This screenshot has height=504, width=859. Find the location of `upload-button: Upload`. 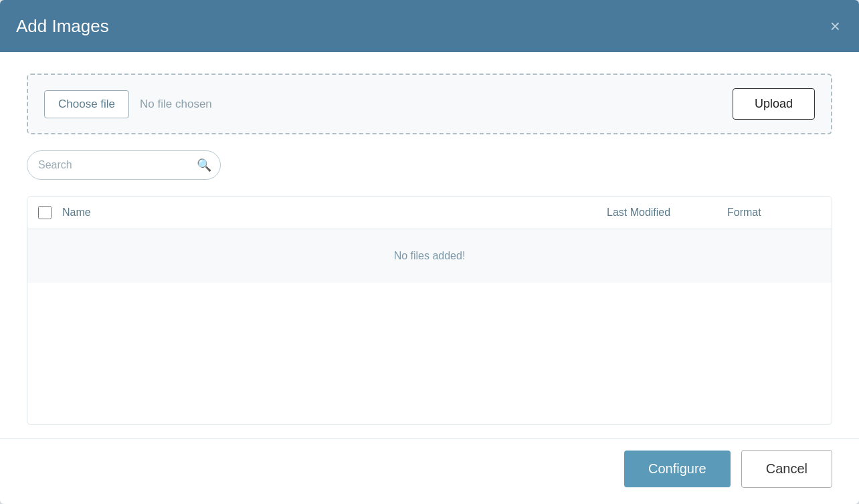

upload-button: Upload is located at coordinates (773, 104).